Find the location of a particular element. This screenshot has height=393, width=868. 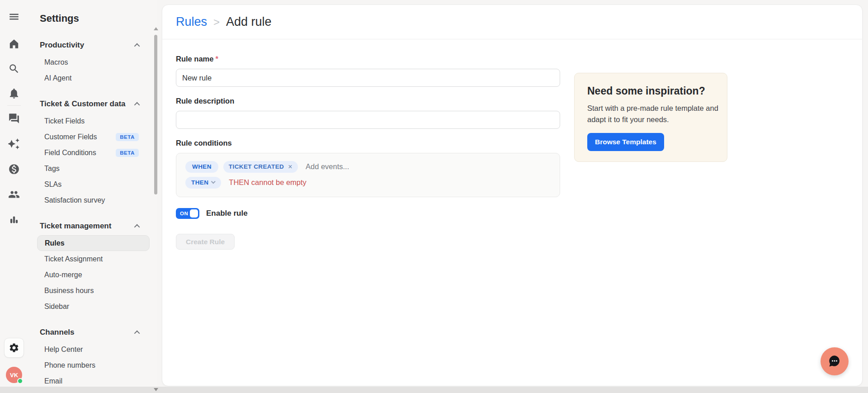

rule-conditions-box: WHEN TICKET CREATED × Add events... THEN… is located at coordinates (368, 175).